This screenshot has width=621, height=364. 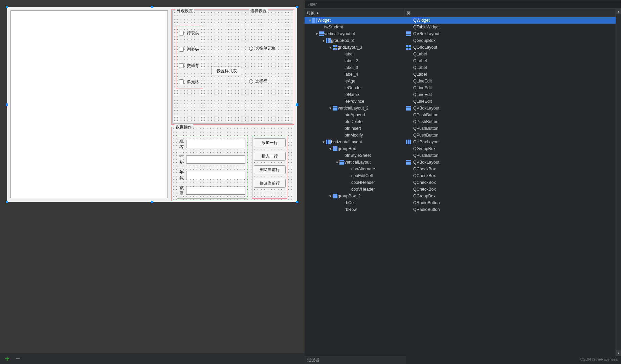 I want to click on tree-row: cboAlternateQCheckBox, so click(x=463, y=169).